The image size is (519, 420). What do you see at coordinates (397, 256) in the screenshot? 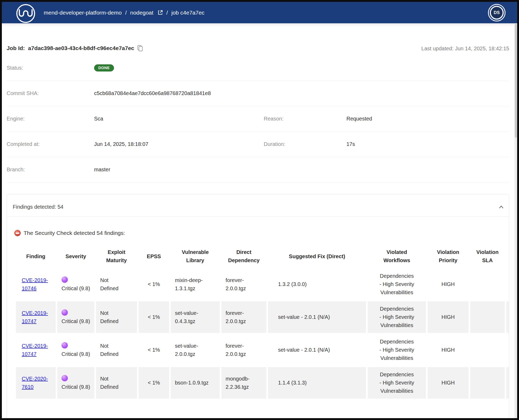
I see `col-violated-workflows: Violated Workflows` at bounding box center [397, 256].